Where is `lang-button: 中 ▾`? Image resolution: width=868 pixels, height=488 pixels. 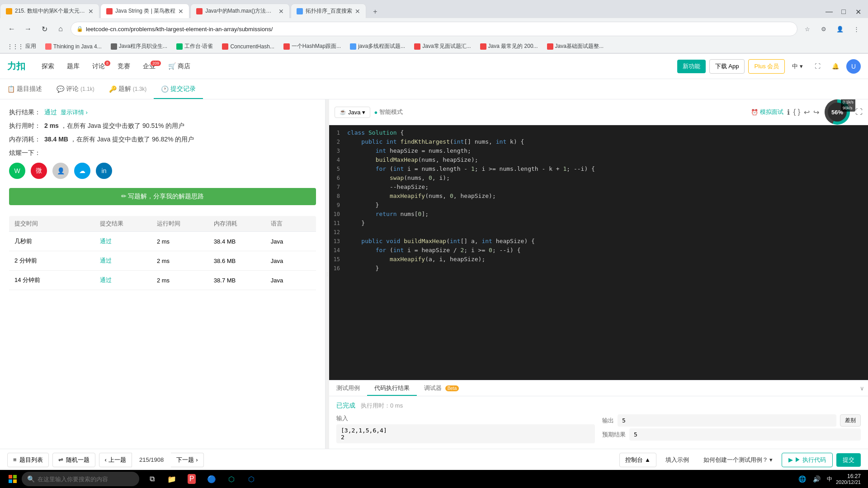
lang-button: 中 ▾ is located at coordinates (797, 66).